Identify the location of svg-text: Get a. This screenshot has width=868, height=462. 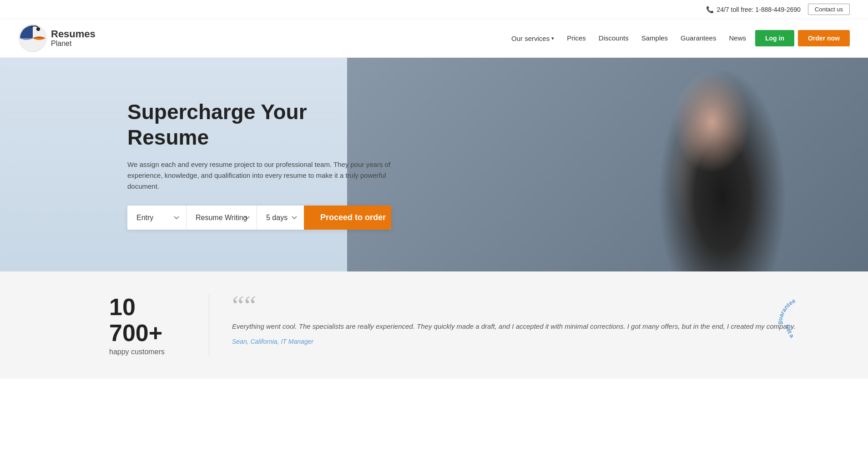
(791, 331).